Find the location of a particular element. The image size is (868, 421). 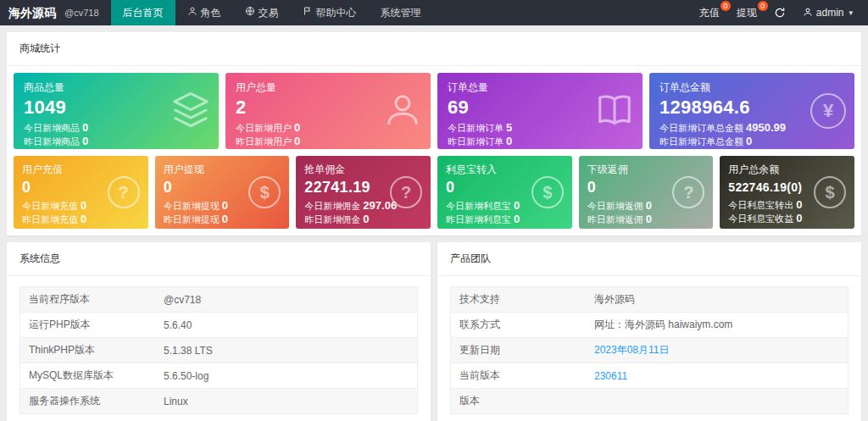

stat-card-order-amount: 订单总金额 1298964.6 今日新增订单总金额4950.99 昨日新增订单总… is located at coordinates (752, 111).